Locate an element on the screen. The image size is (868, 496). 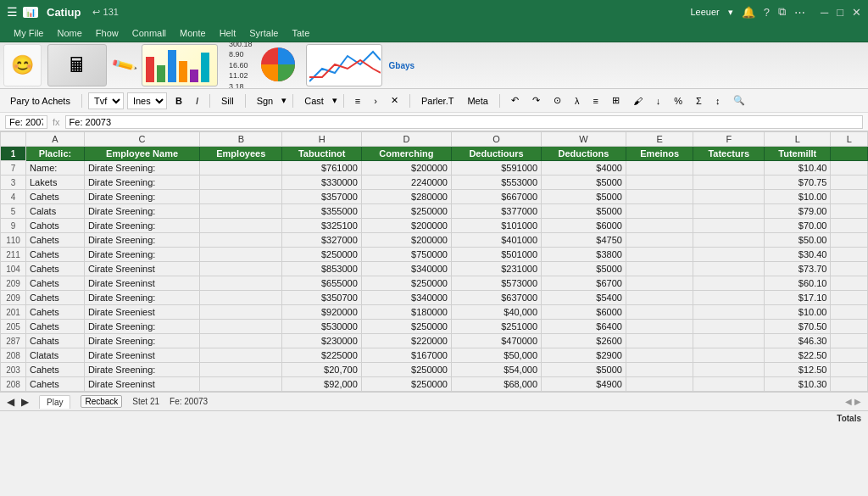
table-cell: Placlic: is located at coordinates (56, 154).